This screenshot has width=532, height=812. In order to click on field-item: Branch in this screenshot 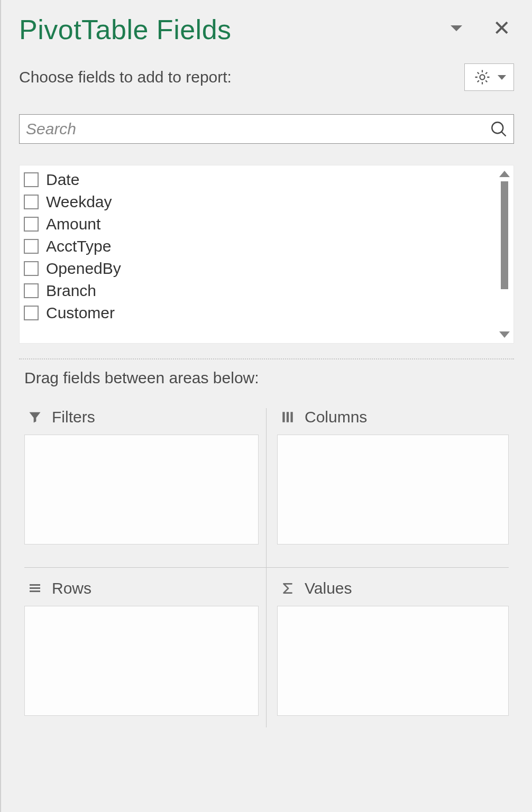, I will do `click(258, 291)`.